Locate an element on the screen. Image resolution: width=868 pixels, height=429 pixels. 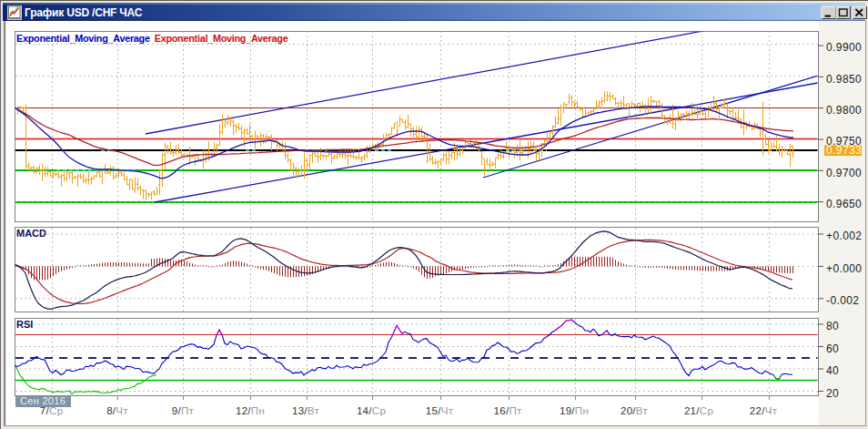
svg-text: 80 is located at coordinates (833, 326).